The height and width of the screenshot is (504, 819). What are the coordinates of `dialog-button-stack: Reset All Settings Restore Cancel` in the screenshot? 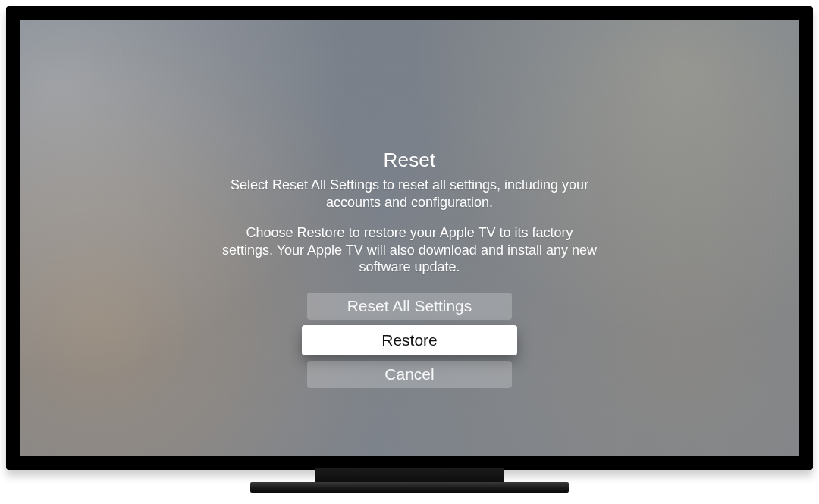 It's located at (410, 340).